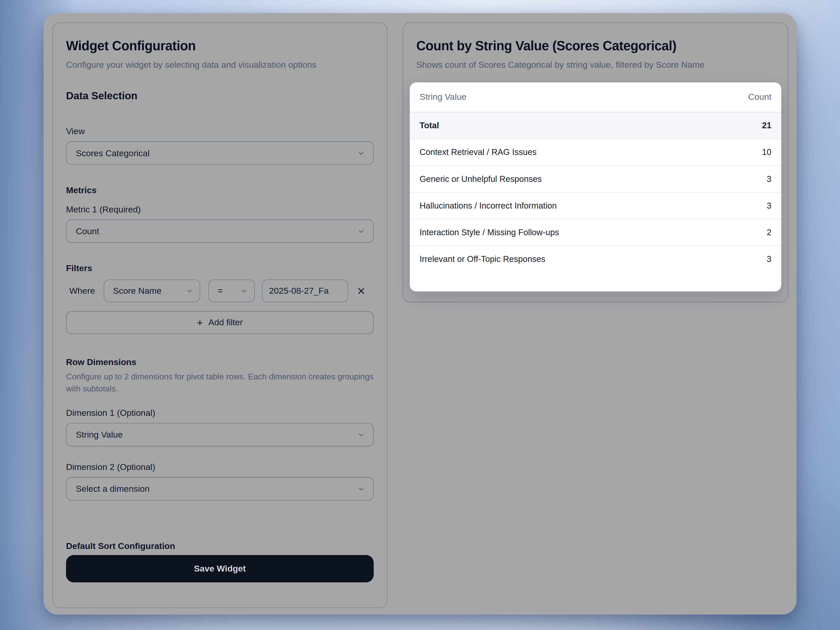 The image size is (840, 630). Describe the element at coordinates (220, 268) in the screenshot. I see `filters-heading: Filters` at that location.